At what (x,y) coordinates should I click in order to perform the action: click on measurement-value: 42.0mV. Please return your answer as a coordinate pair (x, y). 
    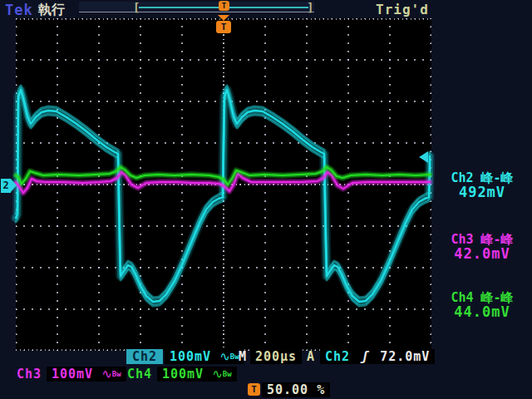
    Looking at the image, I should click on (482, 254).